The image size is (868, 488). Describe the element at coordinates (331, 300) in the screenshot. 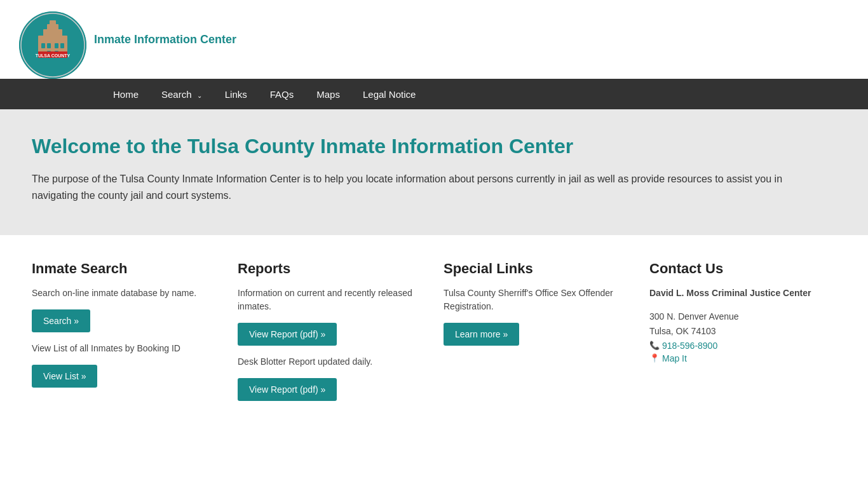

I see `reports-description1: Information on current and recently rele…` at that location.